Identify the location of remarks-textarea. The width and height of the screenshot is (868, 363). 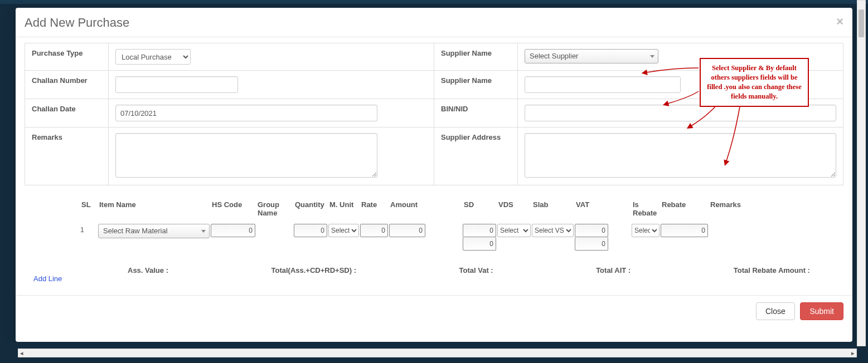
(246, 155).